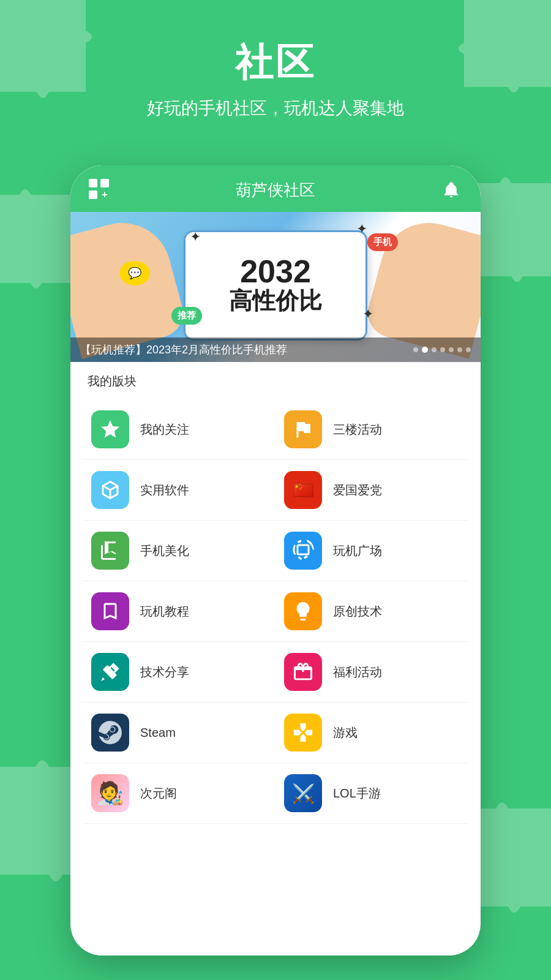  I want to click on lol-icon: ⚔️, so click(303, 793).